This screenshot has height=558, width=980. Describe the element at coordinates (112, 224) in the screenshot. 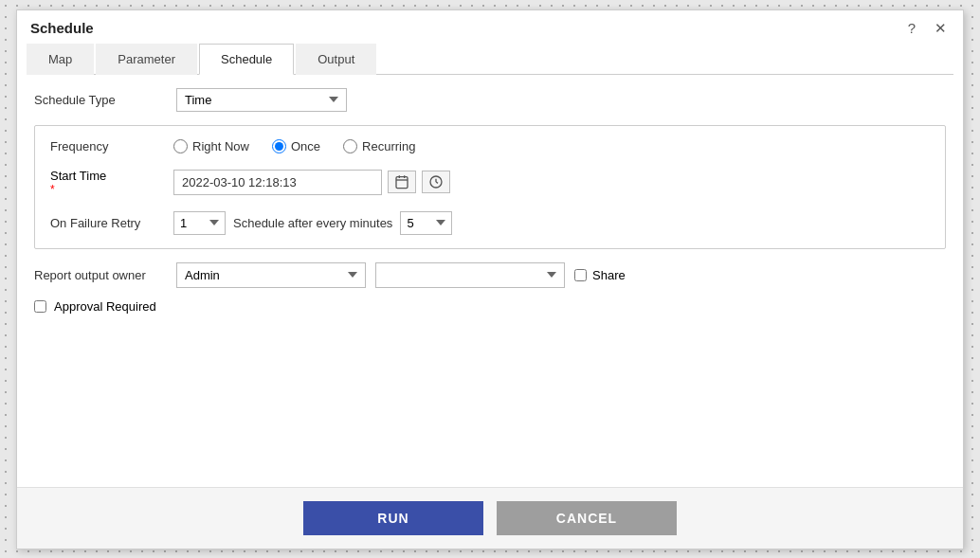

I see `failure-retry-label: On Failure Retry` at that location.